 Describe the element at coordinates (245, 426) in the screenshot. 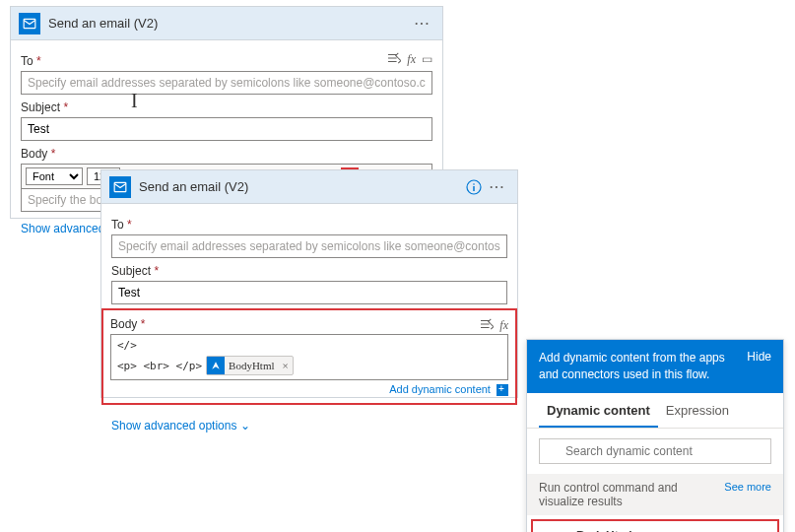

I see `chevron-down-icon: ⌄` at that location.